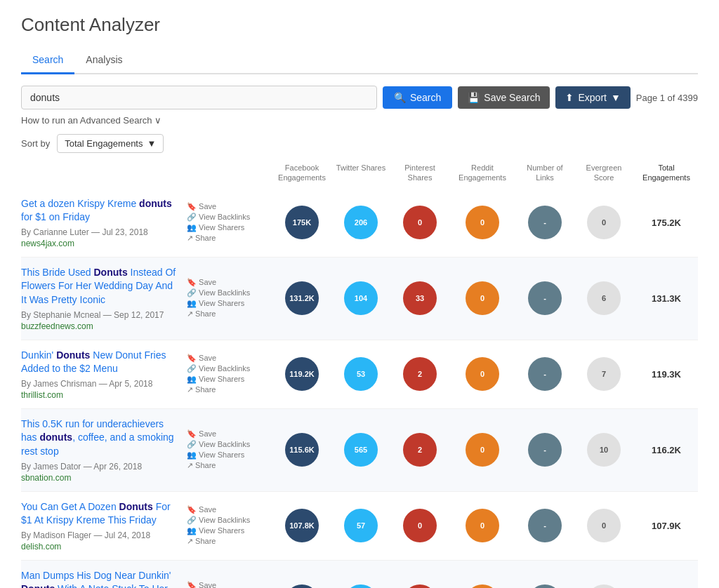 This screenshot has height=588, width=719. What do you see at coordinates (99, 286) in the screenshot?
I see `result-title: This Bride Used Donuts Instead Of Flower…` at bounding box center [99, 286].